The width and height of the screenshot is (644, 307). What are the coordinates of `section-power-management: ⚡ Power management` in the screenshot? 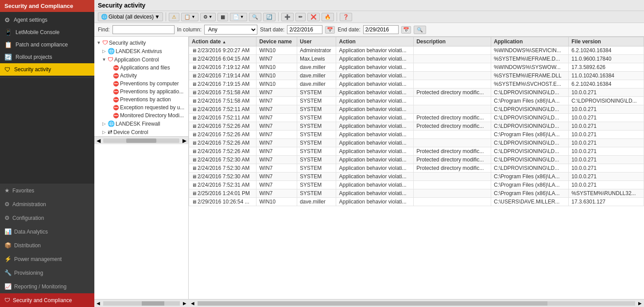 It's located at (47, 259).